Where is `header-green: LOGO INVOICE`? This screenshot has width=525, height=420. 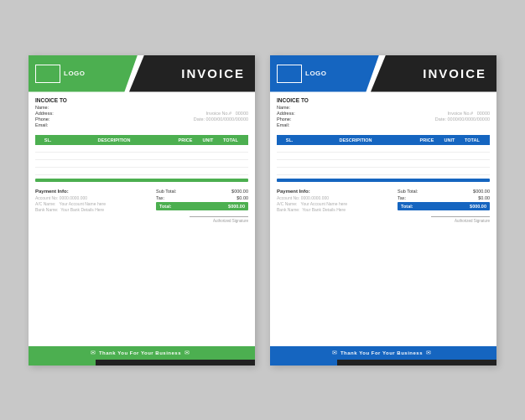
header-green: LOGO INVOICE is located at coordinates (142, 74).